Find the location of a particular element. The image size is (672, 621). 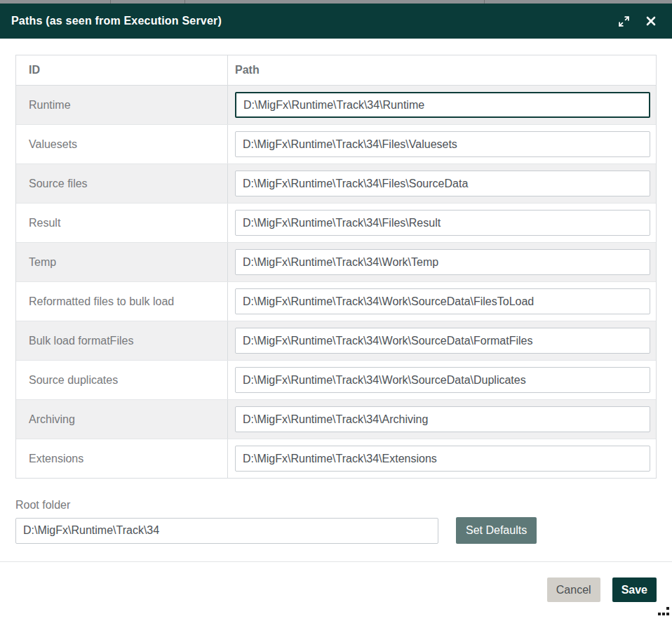

root-folder-section: Root folder Set Defaults is located at coordinates (336, 521).